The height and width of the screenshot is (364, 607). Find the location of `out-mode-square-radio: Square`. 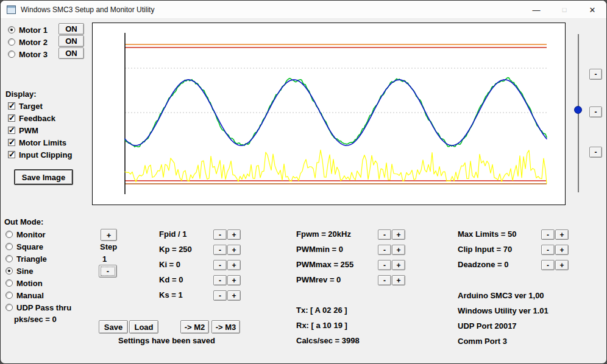

out-mode-square-radio: Square is located at coordinates (24, 247).